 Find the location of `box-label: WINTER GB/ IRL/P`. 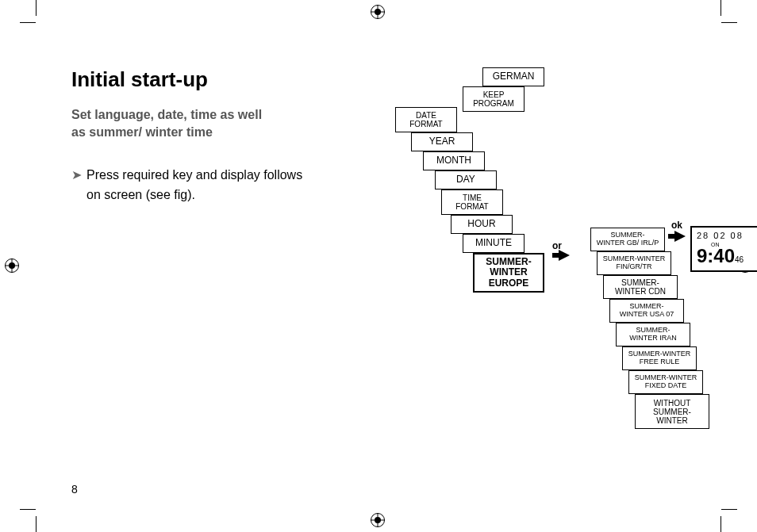

box-label: WINTER GB/ IRL/P is located at coordinates (628, 243).